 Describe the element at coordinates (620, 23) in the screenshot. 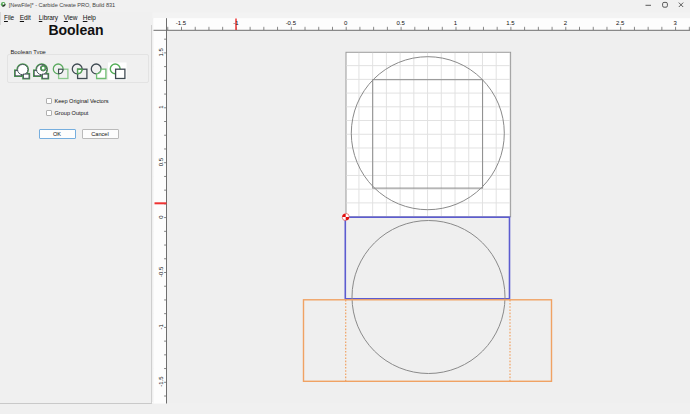

I see `svg-text: 2.5` at that location.